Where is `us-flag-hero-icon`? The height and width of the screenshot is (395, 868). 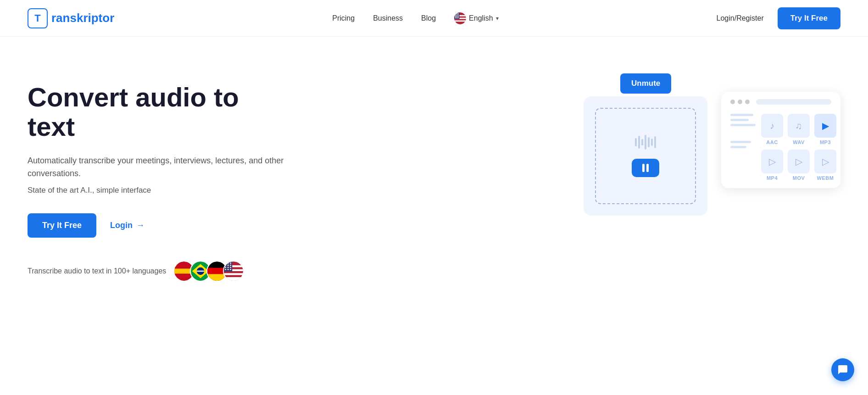
us-flag-hero-icon is located at coordinates (234, 271).